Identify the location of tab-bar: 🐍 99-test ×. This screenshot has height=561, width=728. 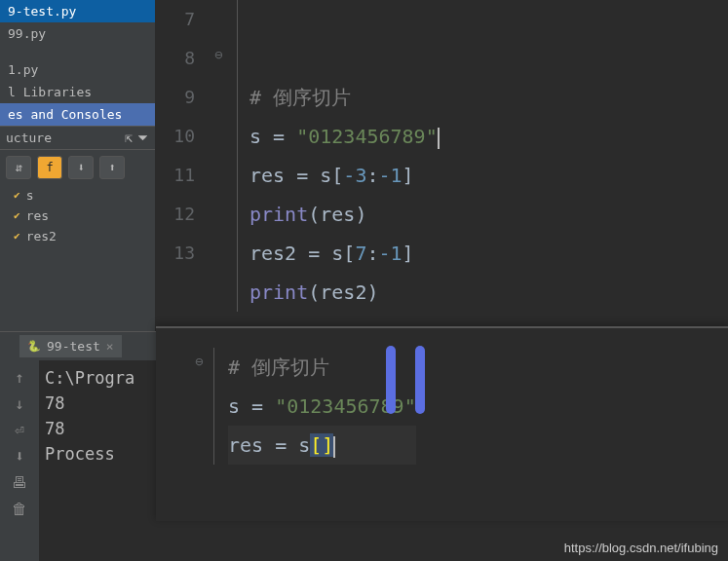
(78, 346).